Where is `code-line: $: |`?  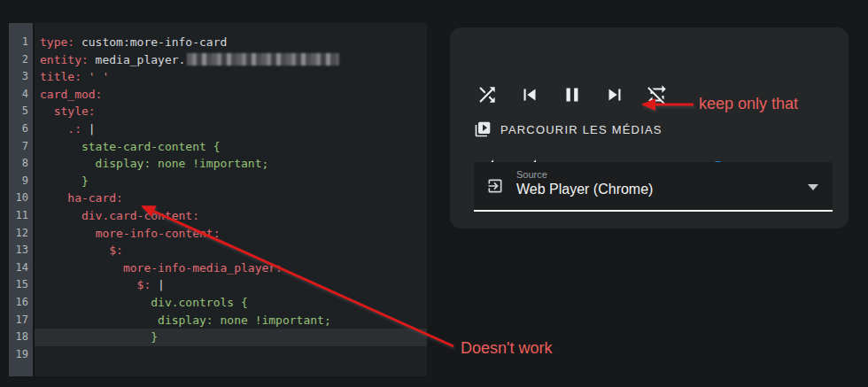
code-line: $: | is located at coordinates (230, 285).